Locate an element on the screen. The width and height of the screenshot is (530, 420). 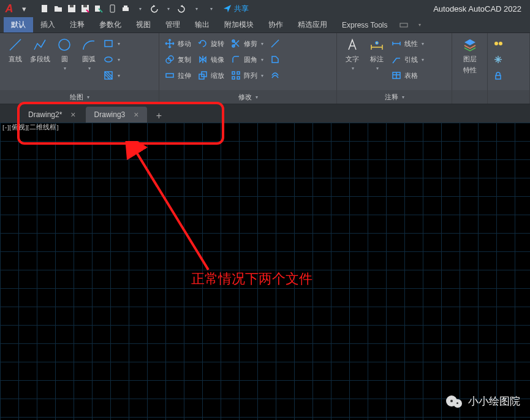
app-title: Autodesk AutoCAD 2022 is located at coordinates (477, 9).